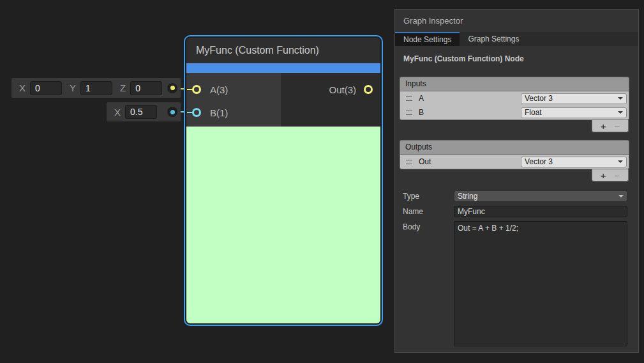 The width and height of the screenshot is (644, 363). What do you see at coordinates (470, 98) in the screenshot?
I see `input-row-name: A` at bounding box center [470, 98].